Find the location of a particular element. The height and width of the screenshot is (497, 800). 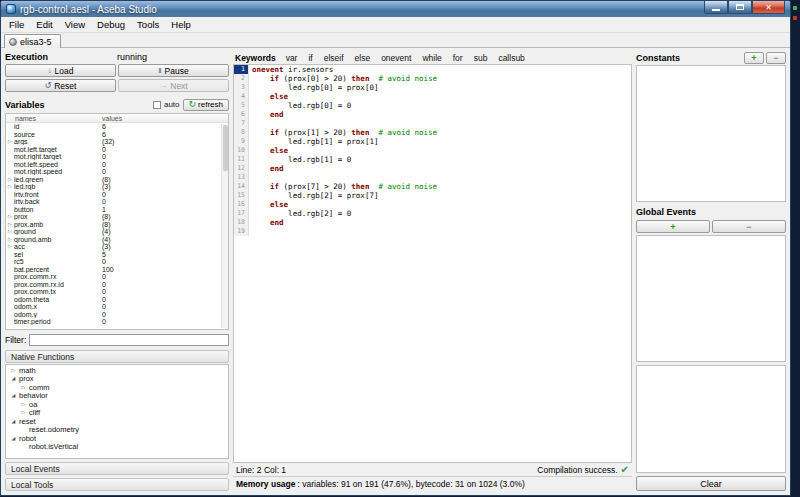

menu-view: View is located at coordinates (75, 24).